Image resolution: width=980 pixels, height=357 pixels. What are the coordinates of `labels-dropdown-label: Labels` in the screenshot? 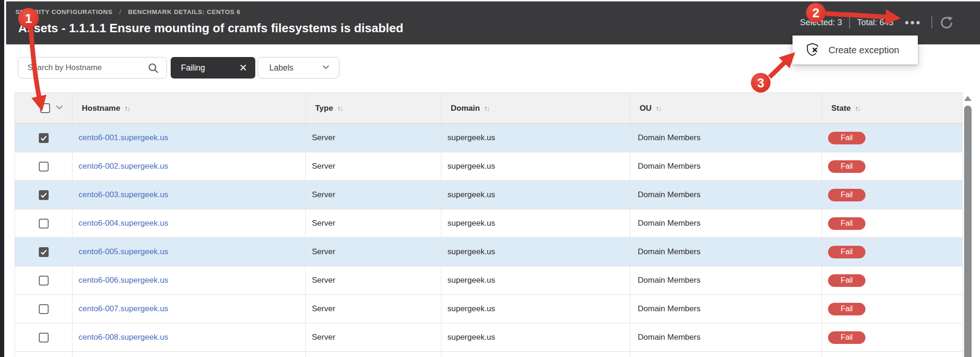 It's located at (281, 68).